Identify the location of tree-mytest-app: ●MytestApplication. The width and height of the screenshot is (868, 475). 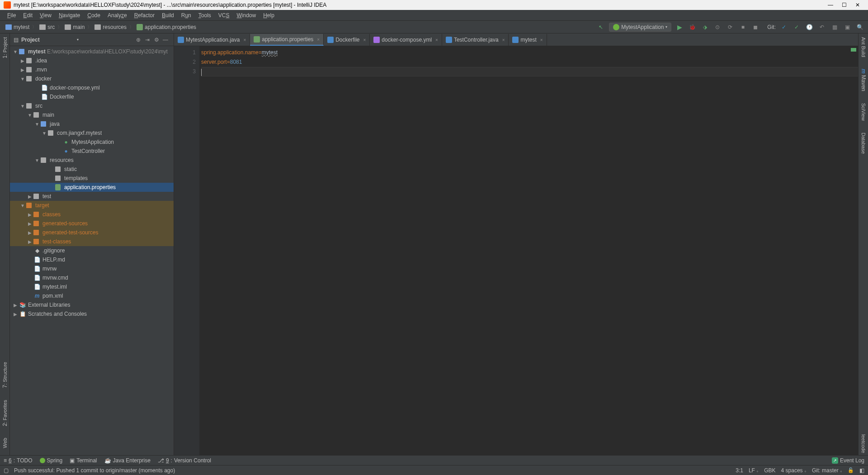
(92, 142).